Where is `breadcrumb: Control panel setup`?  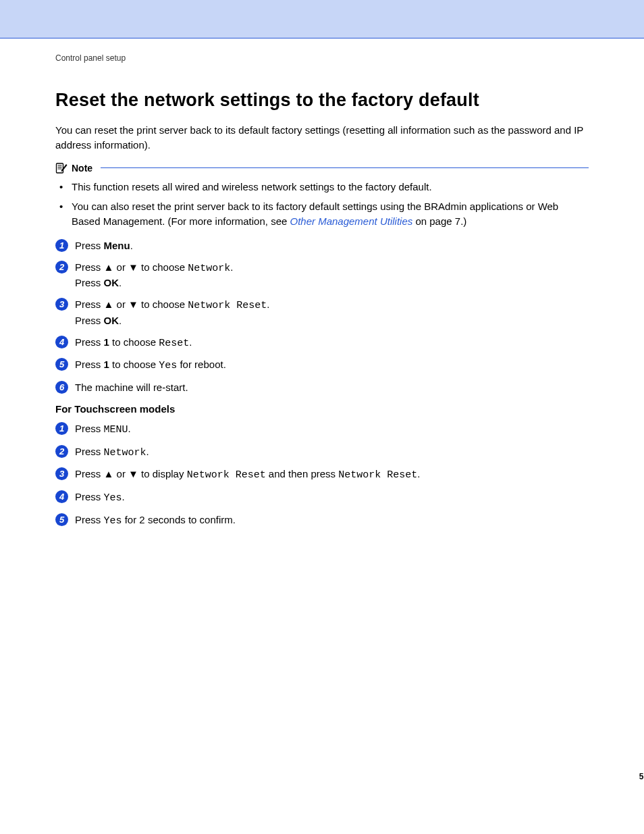 breadcrumb: Control panel setup is located at coordinates (322, 58).